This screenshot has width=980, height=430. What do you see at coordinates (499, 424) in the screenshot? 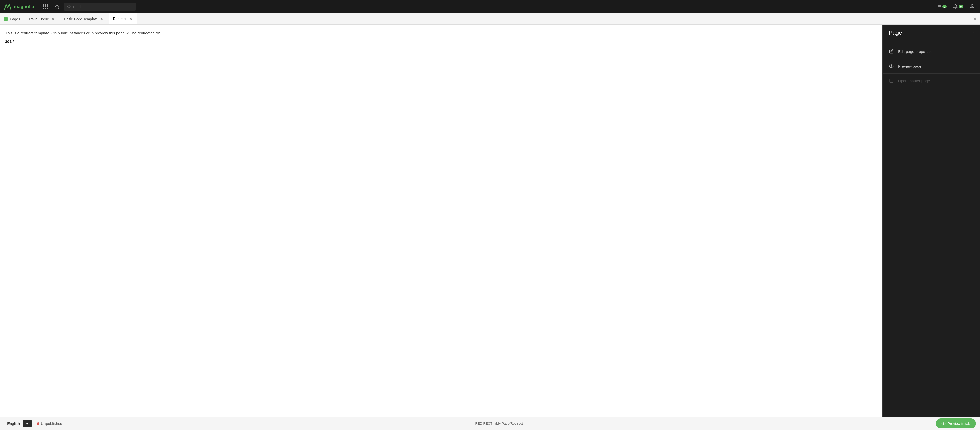
I see `redirect-path-display: REDIRECT - /My-Page/Redirect` at bounding box center [499, 424].